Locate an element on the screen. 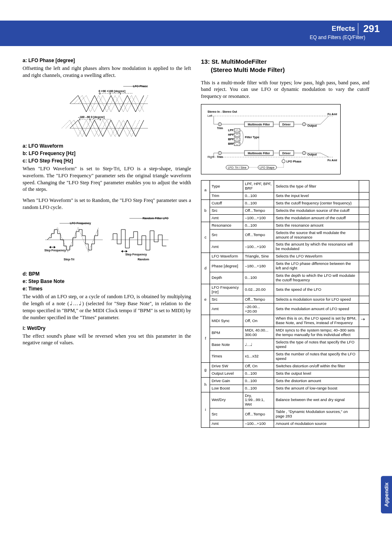 The width and height of the screenshot is (392, 538). param-value: Off, On is located at coordinates (259, 321).